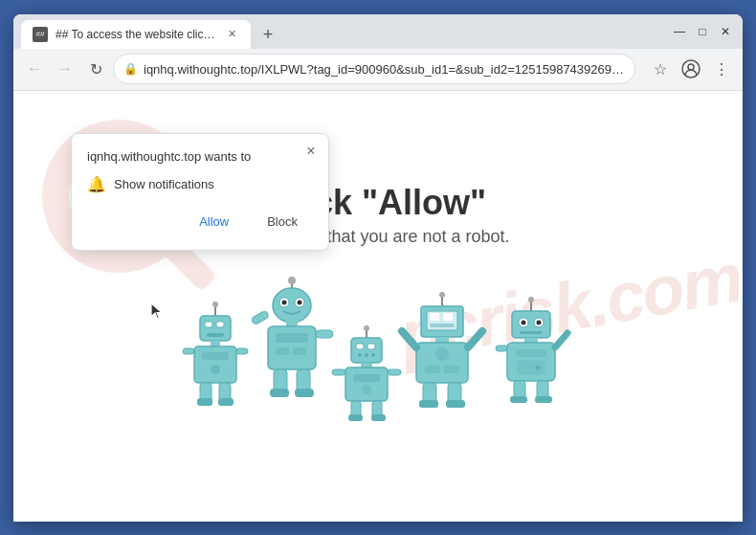 The width and height of the screenshot is (756, 535). Describe the element at coordinates (165, 184) in the screenshot. I see `show-notifications-label: Show notifications` at that location.